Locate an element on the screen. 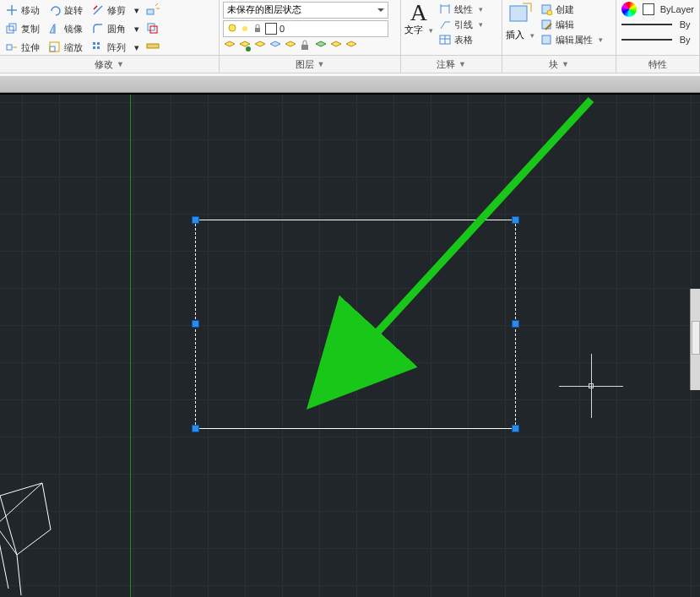 The height and width of the screenshot is (597, 700). copy-label: 复制 is located at coordinates (30, 29).